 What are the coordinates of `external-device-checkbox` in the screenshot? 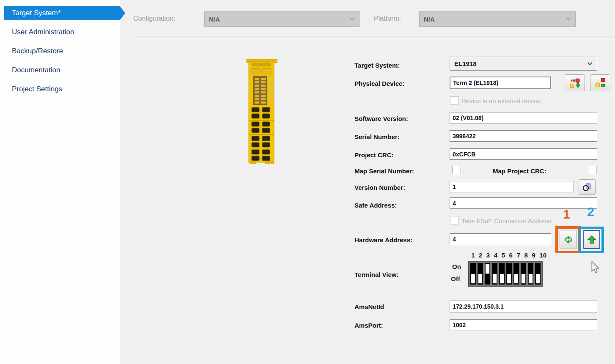 It's located at (454, 101).